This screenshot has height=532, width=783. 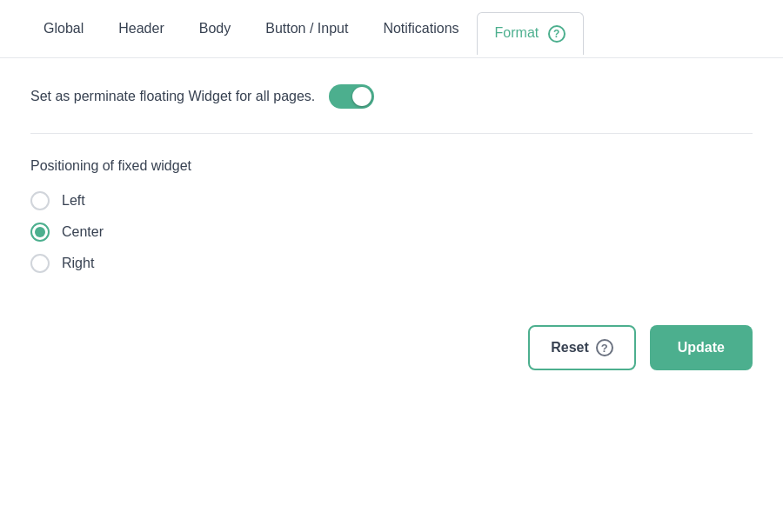 What do you see at coordinates (78, 263) in the screenshot?
I see `radio-label-right: Right` at bounding box center [78, 263].